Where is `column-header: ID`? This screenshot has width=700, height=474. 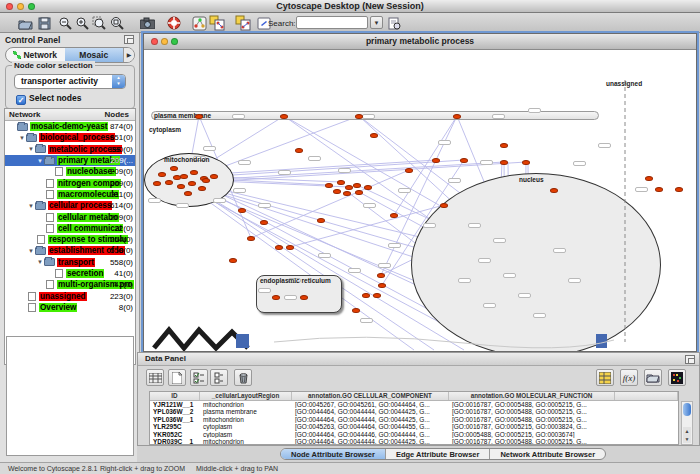 column-header: ID is located at coordinates (175, 396).